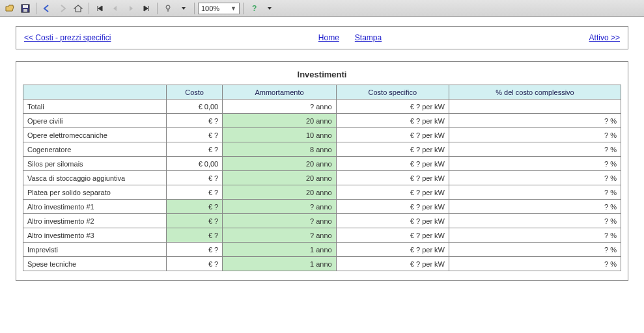  I want to click on row-label: Vasca di stoccaggio aggiuntiva, so click(95, 178).